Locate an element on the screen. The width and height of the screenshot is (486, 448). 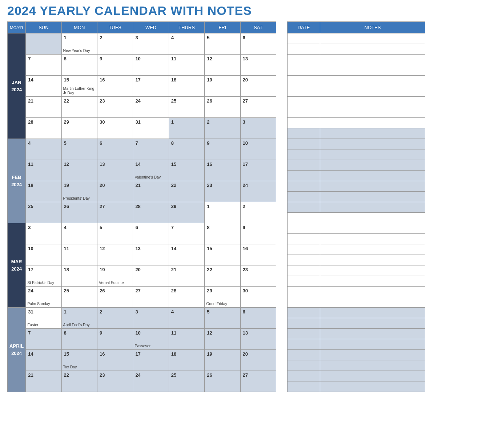
day-cell is located at coordinates (44, 44).